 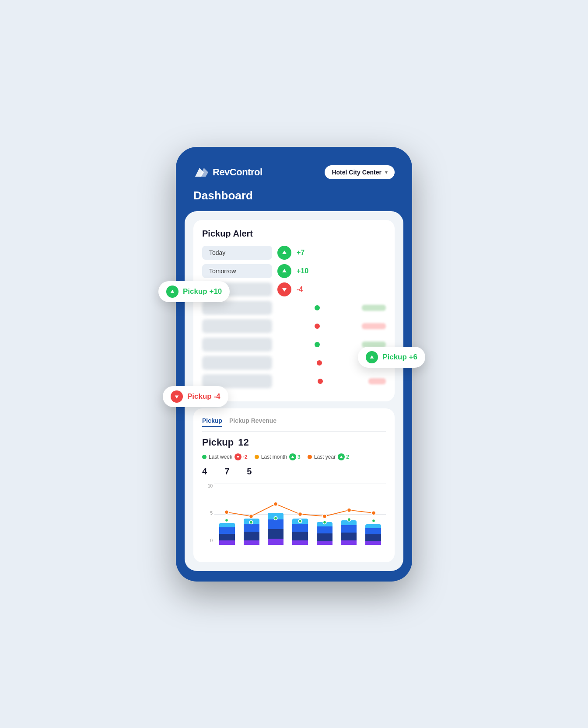 What do you see at coordinates (241, 457) in the screenshot?
I see `legend-badge-week: -2` at bounding box center [241, 457].